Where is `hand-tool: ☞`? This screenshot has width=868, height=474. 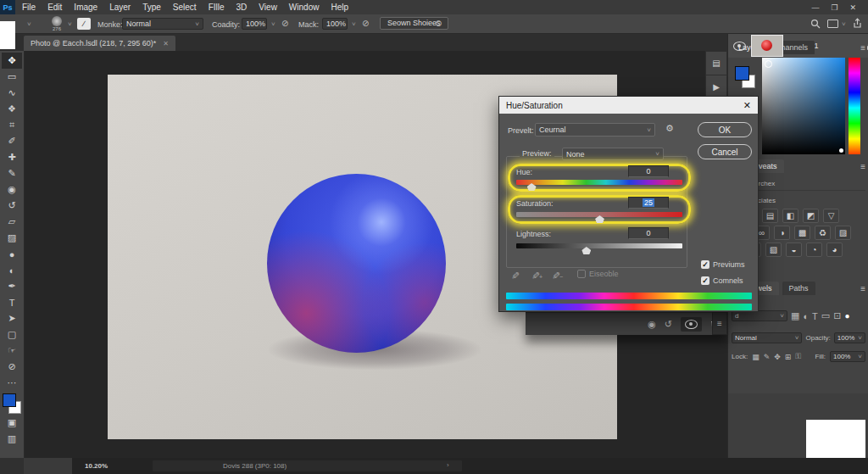 hand-tool: ☞ is located at coordinates (12, 351).